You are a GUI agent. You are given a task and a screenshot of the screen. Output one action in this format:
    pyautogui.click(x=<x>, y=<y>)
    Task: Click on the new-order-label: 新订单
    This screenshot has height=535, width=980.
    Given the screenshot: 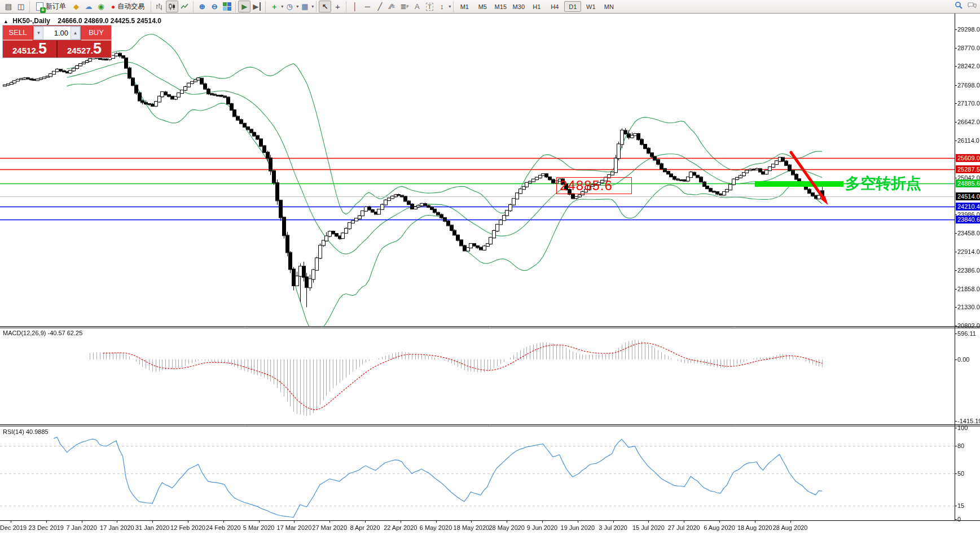 What is the action you would take?
    pyautogui.click(x=56, y=7)
    